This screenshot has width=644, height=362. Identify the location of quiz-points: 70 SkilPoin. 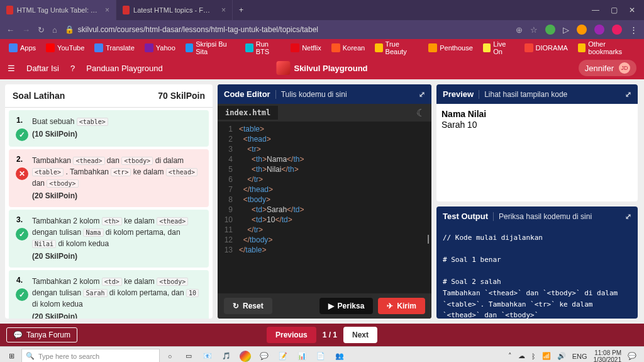
(181, 96).